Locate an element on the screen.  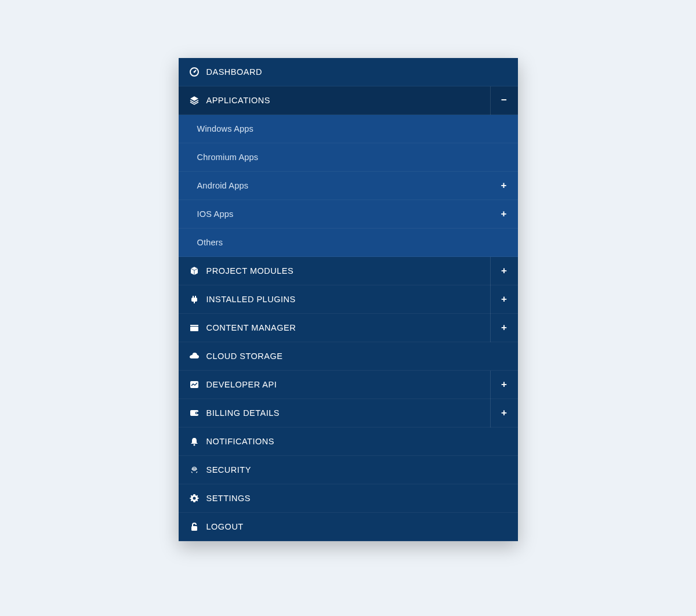
menu-label: NOTIFICATIONS is located at coordinates (357, 441).